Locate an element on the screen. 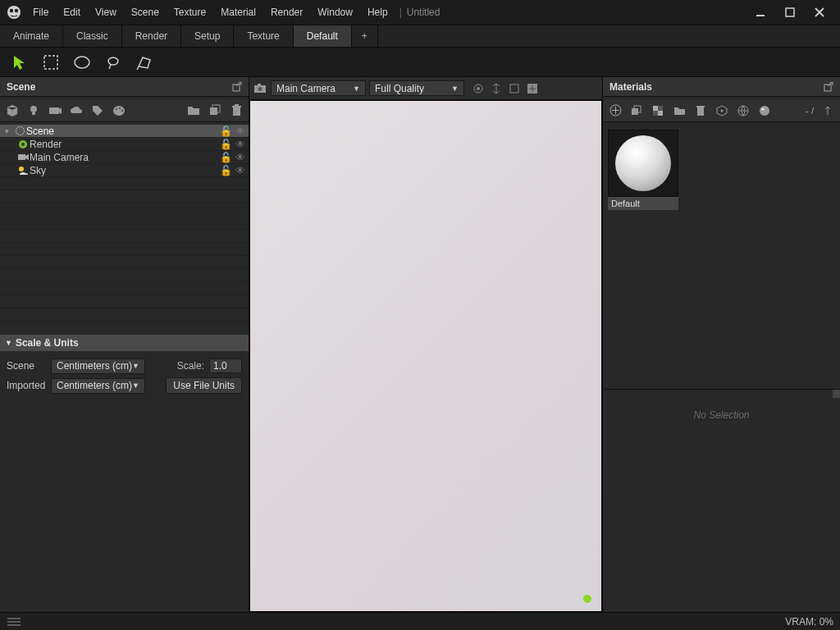 The height and width of the screenshot is (630, 840). menu-material: Material is located at coordinates (238, 12).